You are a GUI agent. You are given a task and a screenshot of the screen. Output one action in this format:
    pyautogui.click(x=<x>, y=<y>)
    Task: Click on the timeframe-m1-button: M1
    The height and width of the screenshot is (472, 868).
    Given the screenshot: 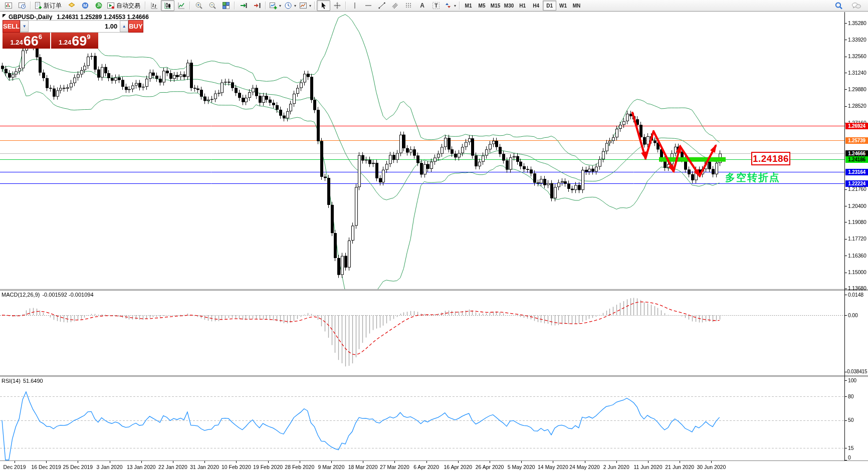 What is the action you would take?
    pyautogui.click(x=468, y=6)
    